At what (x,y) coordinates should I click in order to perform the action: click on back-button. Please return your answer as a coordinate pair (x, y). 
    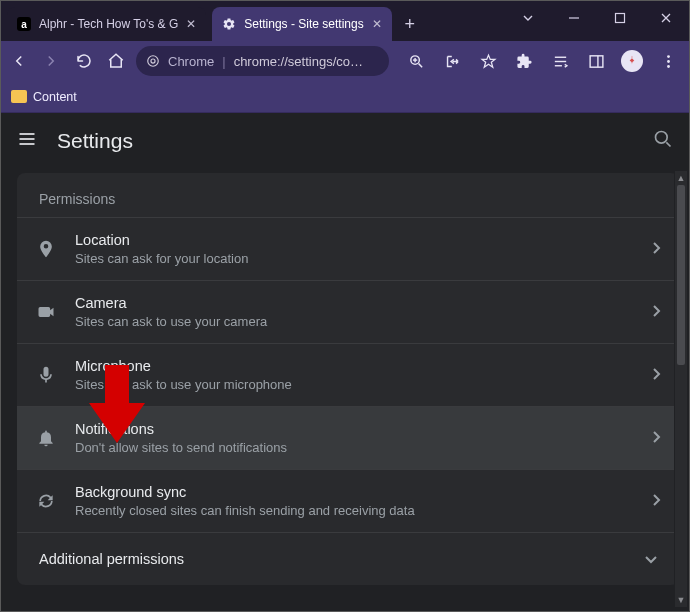
    Looking at the image, I should click on (19, 61).